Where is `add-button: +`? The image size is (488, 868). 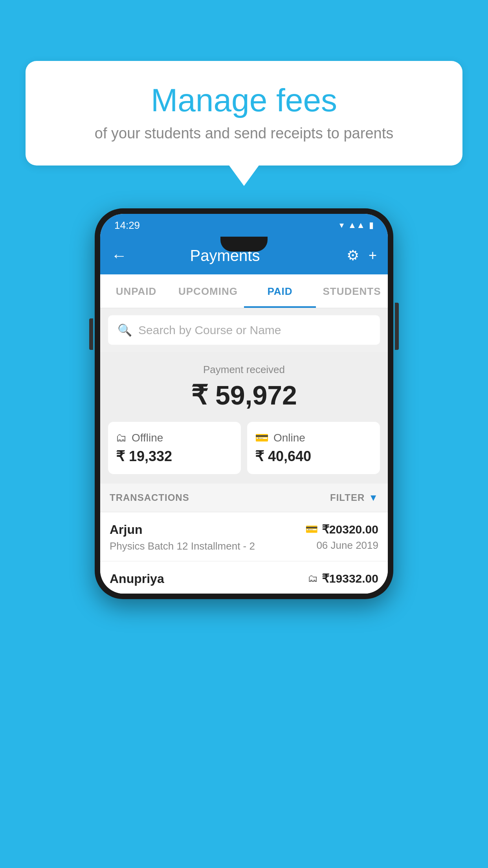
add-button: + is located at coordinates (372, 256).